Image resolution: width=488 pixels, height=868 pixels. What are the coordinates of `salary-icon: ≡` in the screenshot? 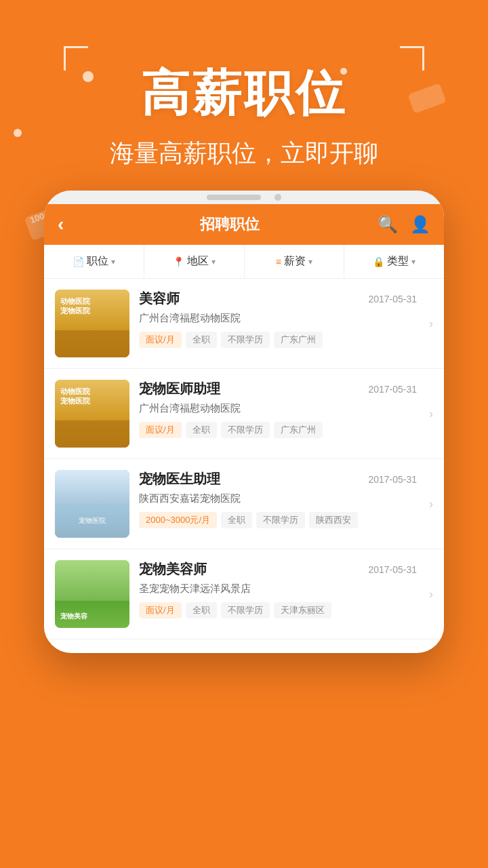 It's located at (279, 262).